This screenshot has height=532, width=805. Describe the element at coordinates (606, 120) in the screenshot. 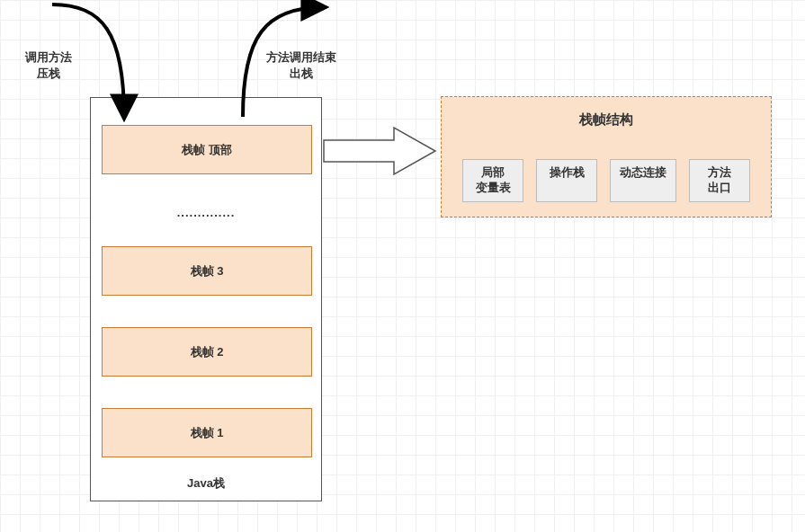

I see `frame-structure-title: 栈帧结构` at that location.